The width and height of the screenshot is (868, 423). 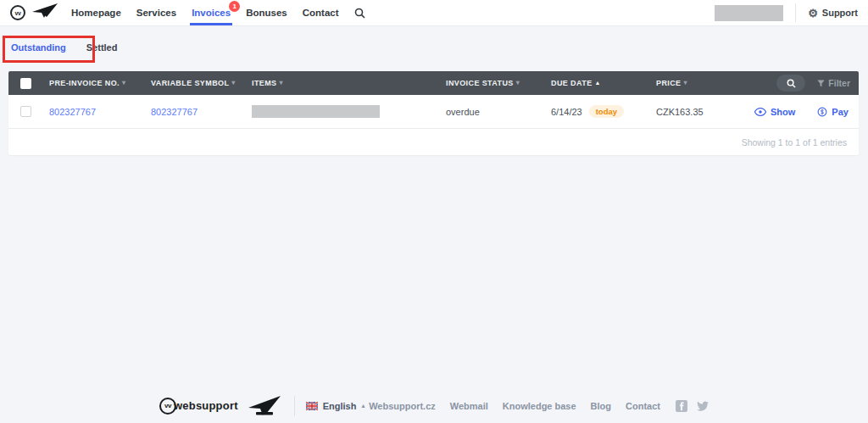 I want to click on uk-flag-icon, so click(x=312, y=406).